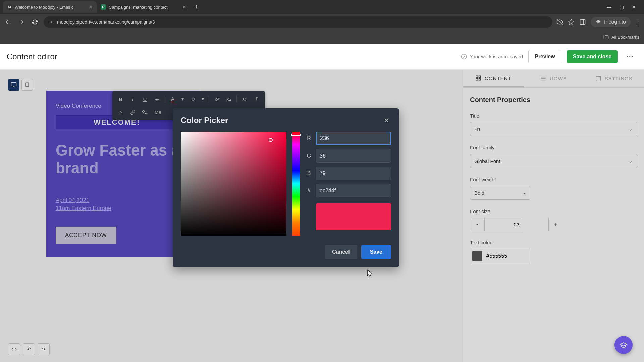 Image resolution: width=644 pixels, height=362 pixels. Describe the element at coordinates (354, 191) in the screenshot. I see `hex-input` at that location.